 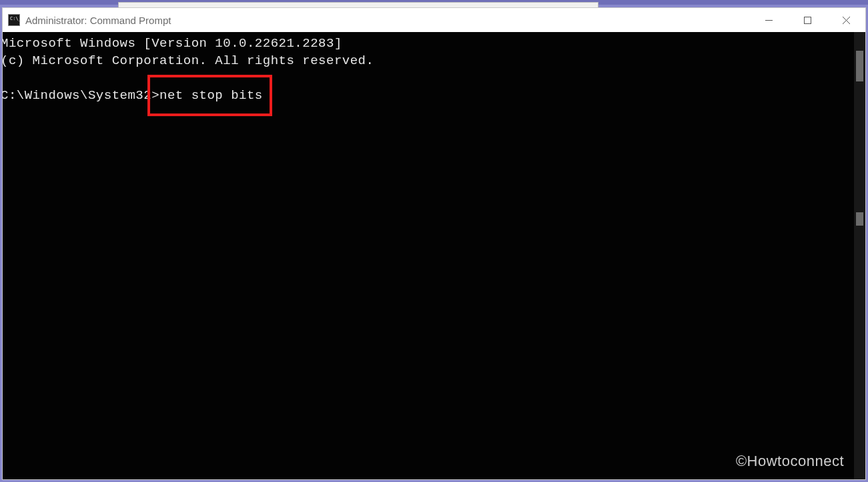 I want to click on terminal-line-copyright: (c) Microsoft Corporation. All rights re…, so click(x=434, y=61).